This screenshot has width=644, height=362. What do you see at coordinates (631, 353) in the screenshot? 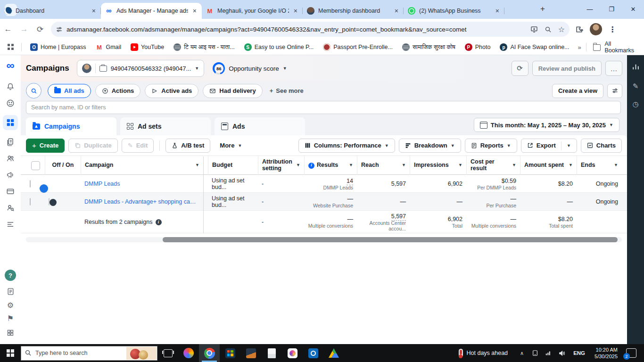
I see `notification-center-icon: 2` at bounding box center [631, 353].